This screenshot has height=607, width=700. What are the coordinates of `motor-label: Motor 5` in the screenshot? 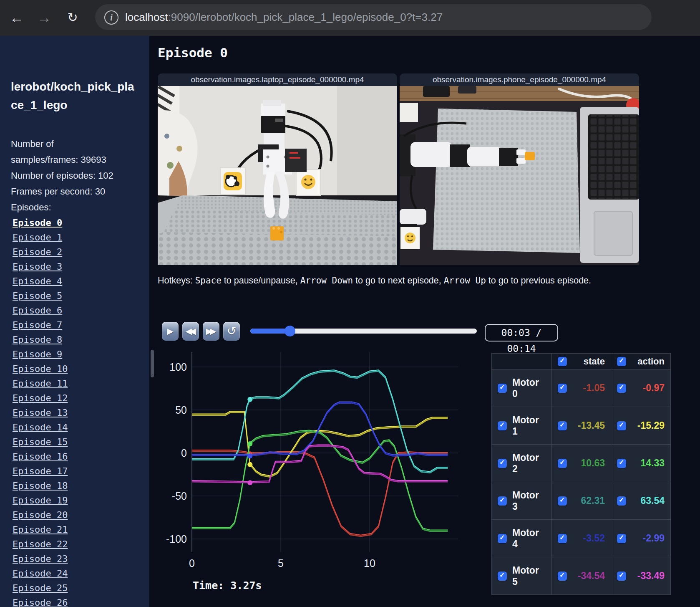 It's located at (529, 576).